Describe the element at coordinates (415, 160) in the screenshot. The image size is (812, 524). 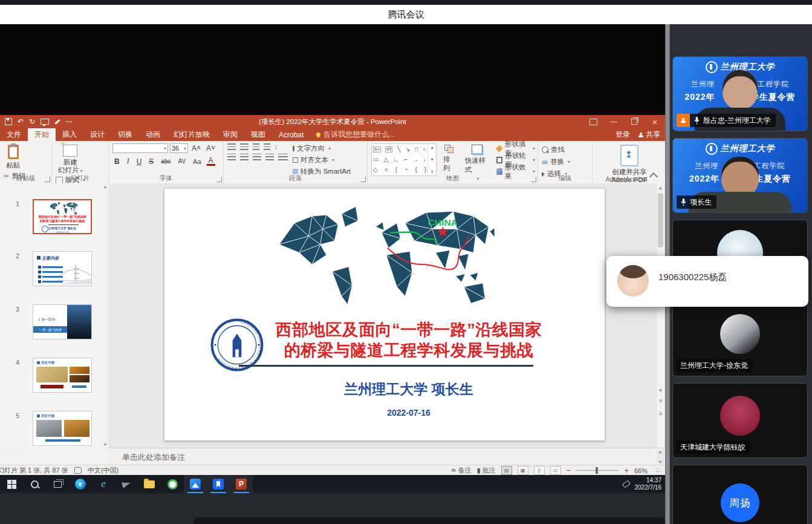
I see `shape-right-arrow-icon: →` at that location.